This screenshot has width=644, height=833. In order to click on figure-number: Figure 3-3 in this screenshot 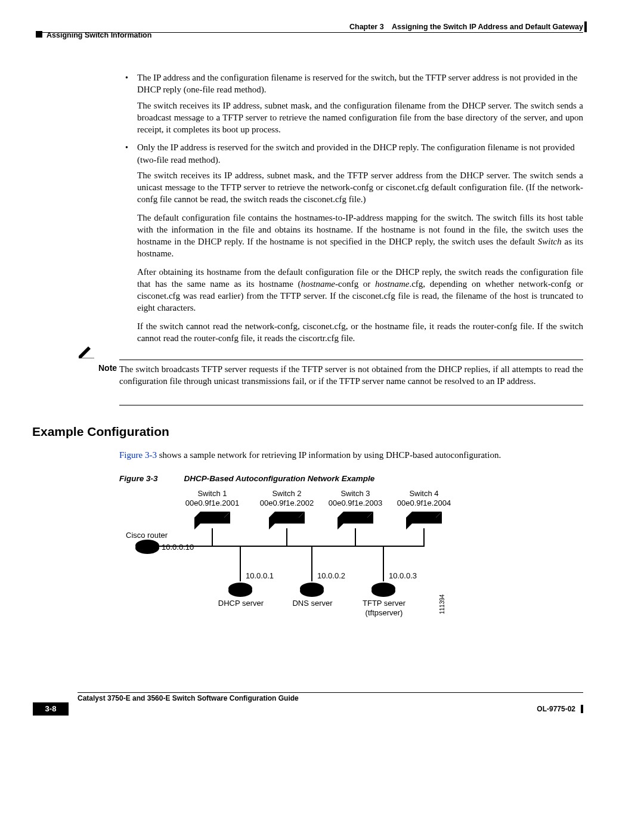, I will do `click(138, 478)`.